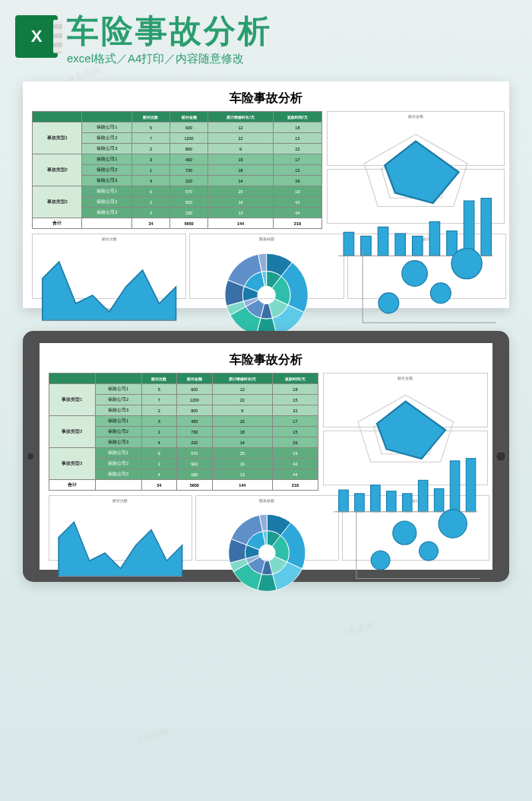 The width and height of the screenshot is (532, 801). I want to click on area-chart: 赔付次数, so click(109, 266).